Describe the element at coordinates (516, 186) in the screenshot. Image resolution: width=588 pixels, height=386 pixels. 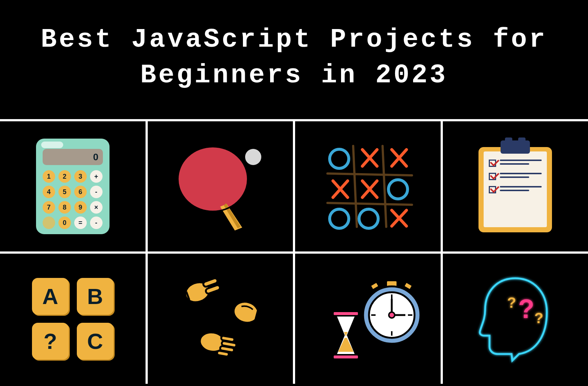
I see `project-todo` at that location.